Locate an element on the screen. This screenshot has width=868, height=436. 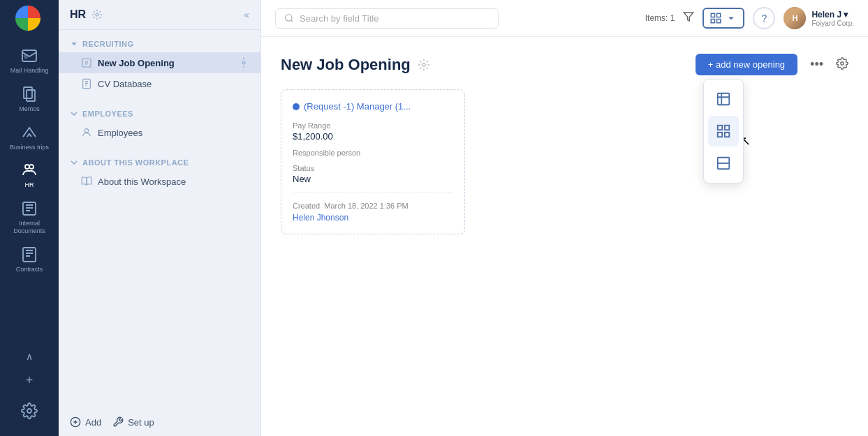
items-count: Items: 1 is located at coordinates (661, 18).